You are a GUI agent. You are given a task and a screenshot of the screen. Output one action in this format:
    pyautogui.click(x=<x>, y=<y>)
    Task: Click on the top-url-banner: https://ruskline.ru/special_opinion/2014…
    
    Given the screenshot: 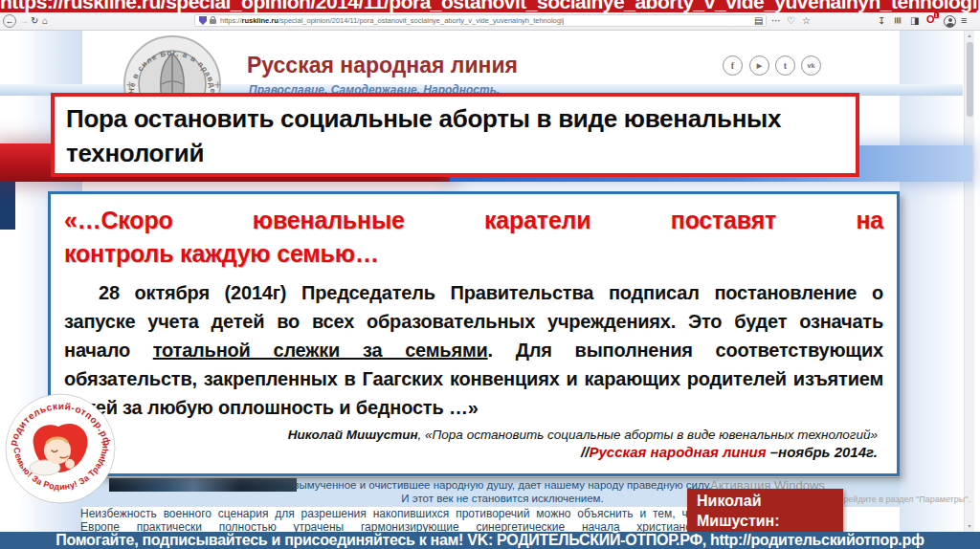 What is the action you would take?
    pyautogui.click(x=490, y=6)
    